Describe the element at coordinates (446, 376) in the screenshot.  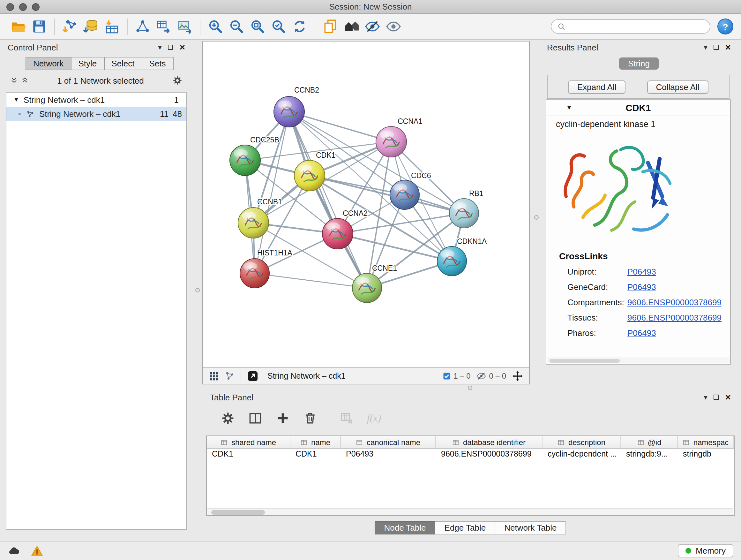
I see `checkbox-checked-icon` at that location.